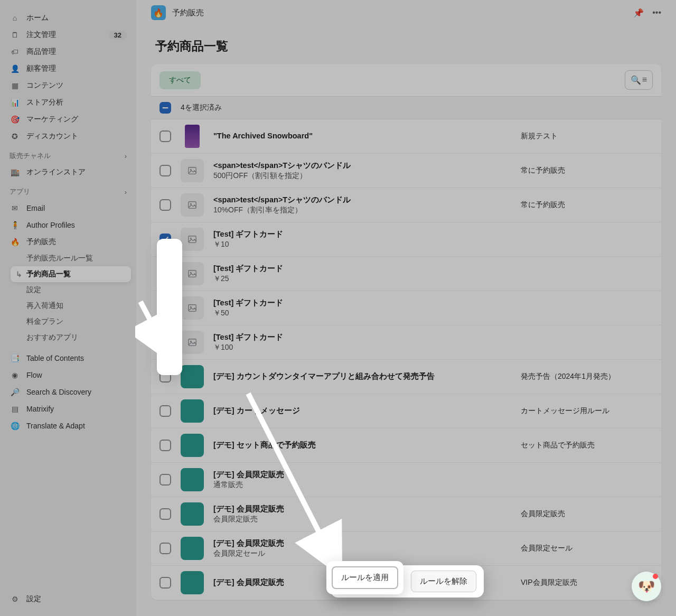 The image size is (676, 616). I want to click on nav-item: 📊ストア分析, so click(68, 102).